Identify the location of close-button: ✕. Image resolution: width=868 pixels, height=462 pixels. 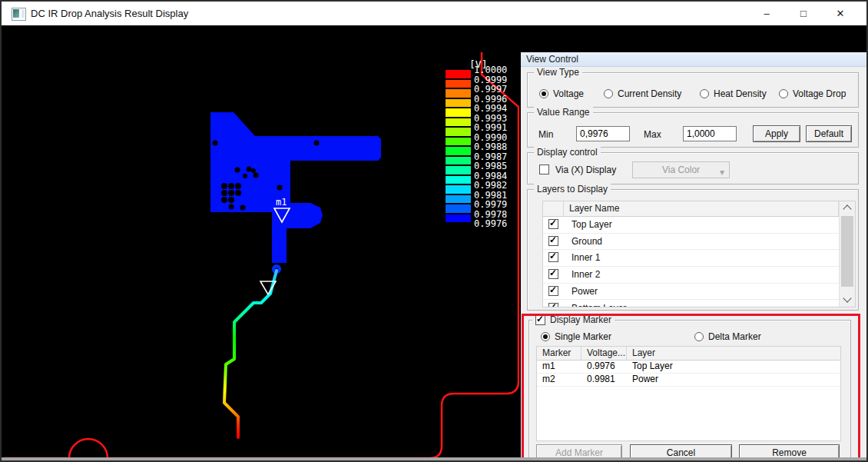
(840, 14).